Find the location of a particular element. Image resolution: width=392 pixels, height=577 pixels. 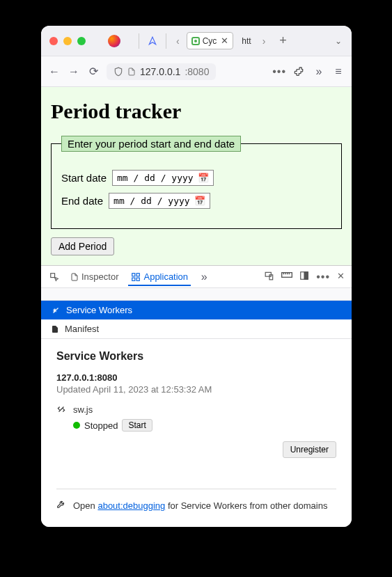

application-tab-label: Application is located at coordinates (166, 277).